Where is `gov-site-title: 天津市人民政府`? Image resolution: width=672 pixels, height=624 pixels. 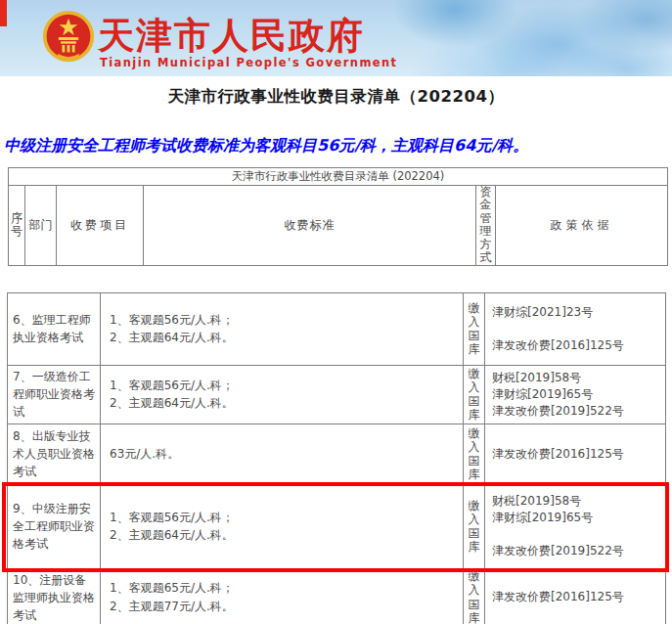
gov-site-title: 天津市人民政府 is located at coordinates (231, 36).